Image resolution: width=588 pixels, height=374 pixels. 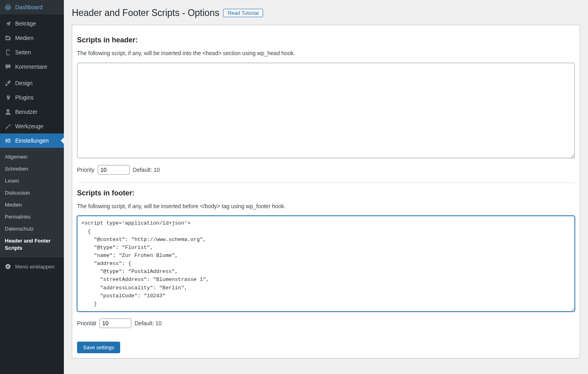 What do you see at coordinates (29, 7) in the screenshot?
I see `sidebar-item-label: Dashboard` at bounding box center [29, 7].